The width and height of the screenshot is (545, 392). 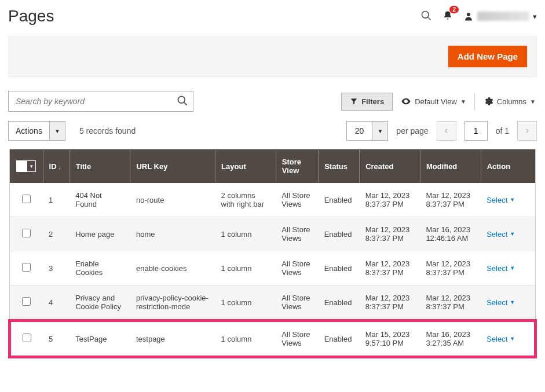 What do you see at coordinates (535, 16) in the screenshot?
I see `chevron-down-icon: ▾` at bounding box center [535, 16].